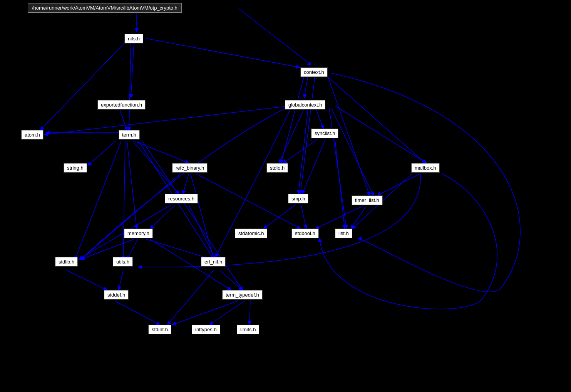  What do you see at coordinates (116, 295) in the screenshot?
I see `node-stddef: stddef.h` at bounding box center [116, 295].